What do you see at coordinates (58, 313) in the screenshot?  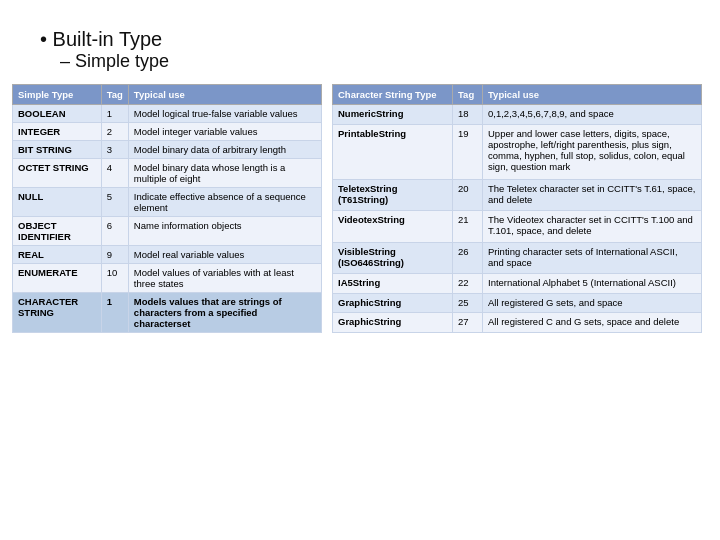 I see `simple-type-name: CHARACTER STRING` at bounding box center [58, 313].